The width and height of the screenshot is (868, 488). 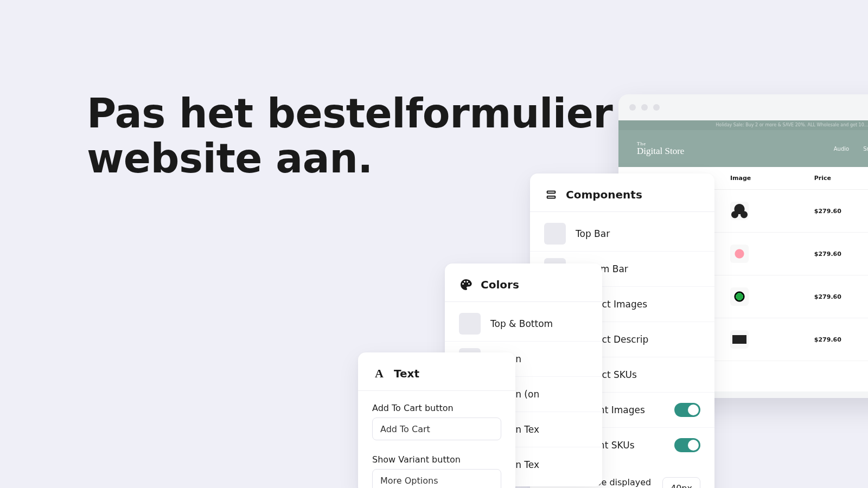 I want to click on color-item-top-bottom: Top & Bottom, so click(x=524, y=324).